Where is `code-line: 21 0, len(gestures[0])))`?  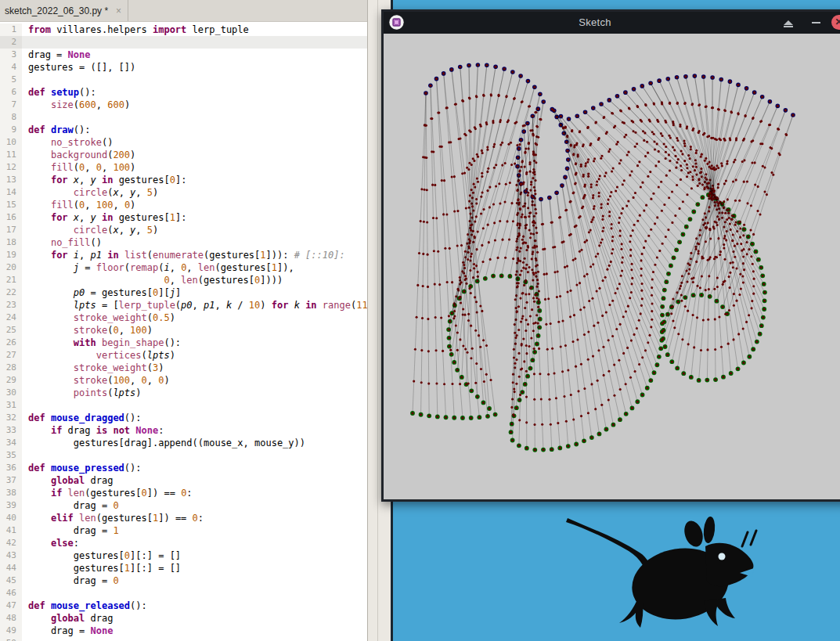 code-line: 21 0, len(gestures[0]))) is located at coordinates (183, 280).